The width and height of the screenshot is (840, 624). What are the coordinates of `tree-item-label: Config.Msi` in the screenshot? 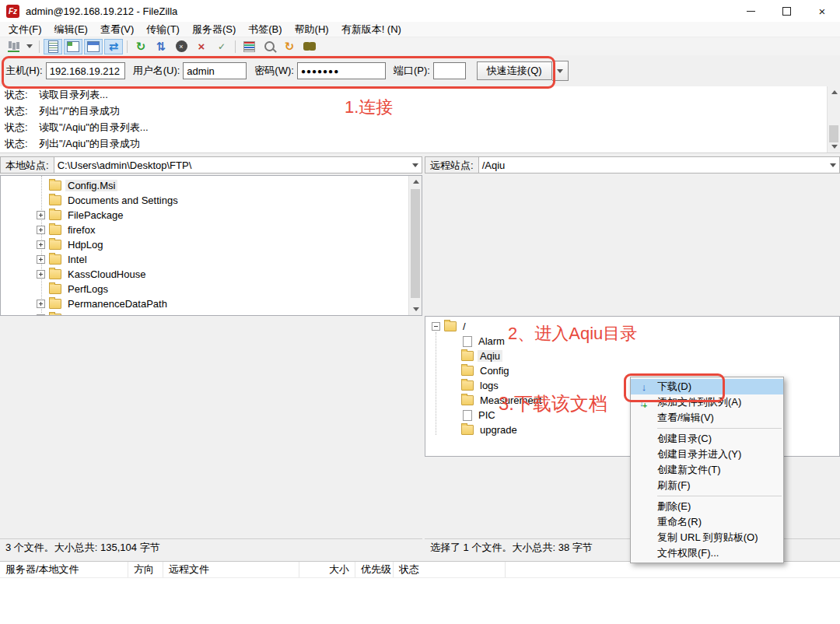 It's located at (92, 185).